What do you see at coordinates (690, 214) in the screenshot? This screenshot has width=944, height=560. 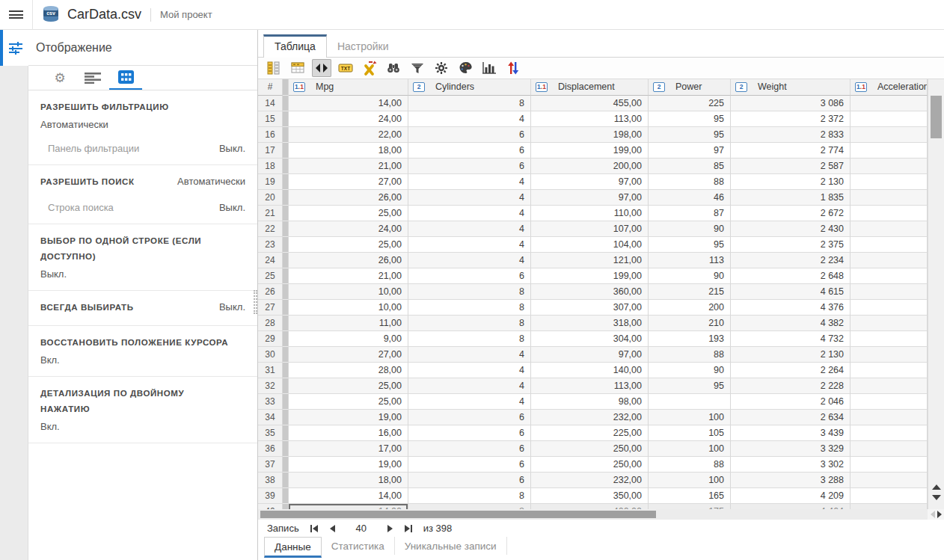 I see `cell: 87` at bounding box center [690, 214].